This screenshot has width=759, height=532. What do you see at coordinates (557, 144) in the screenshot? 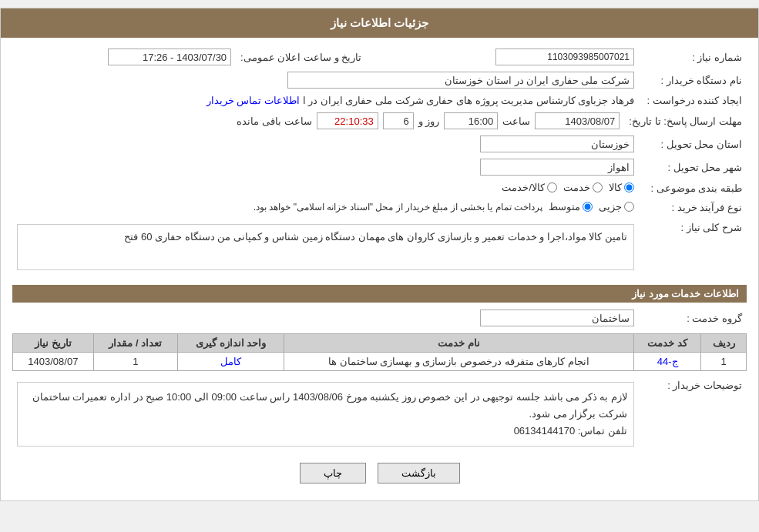
I see `ostan-box: خوزستان` at bounding box center [557, 144].